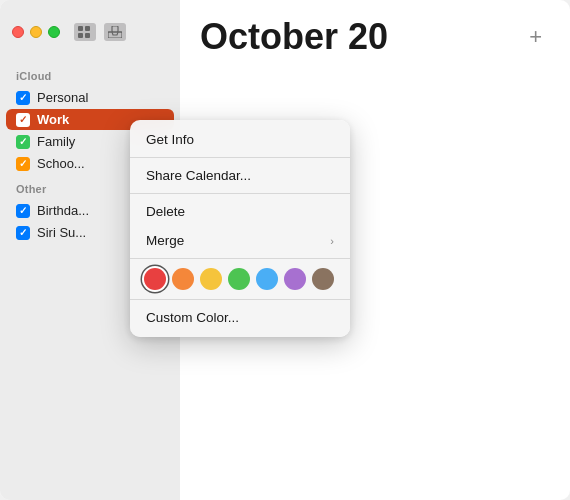  What do you see at coordinates (183, 279) in the screenshot?
I see `color-swatch-orange` at bounding box center [183, 279].